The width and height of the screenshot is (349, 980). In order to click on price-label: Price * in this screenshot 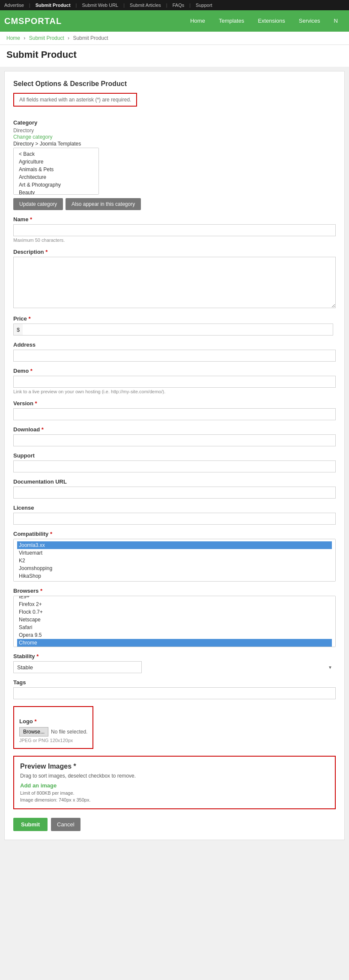, I will do `click(175, 318)`.